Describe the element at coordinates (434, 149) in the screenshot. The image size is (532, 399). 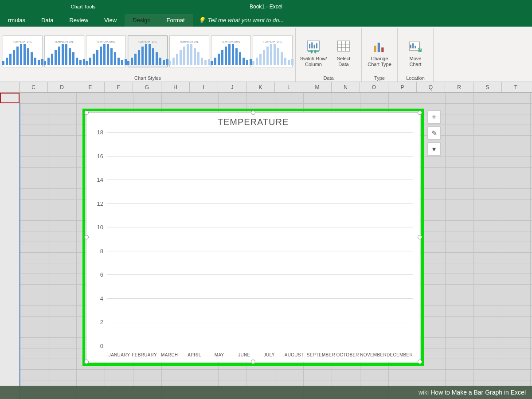
I see `funnel-icon: ▾` at that location.